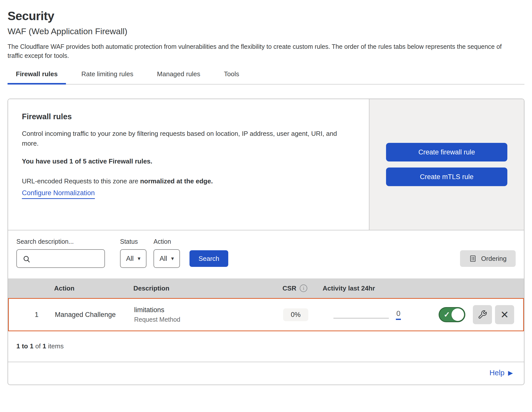 Image resolution: width=532 pixels, height=412 pixels. I want to click on rule-action: Managed Challenge, so click(87, 315).